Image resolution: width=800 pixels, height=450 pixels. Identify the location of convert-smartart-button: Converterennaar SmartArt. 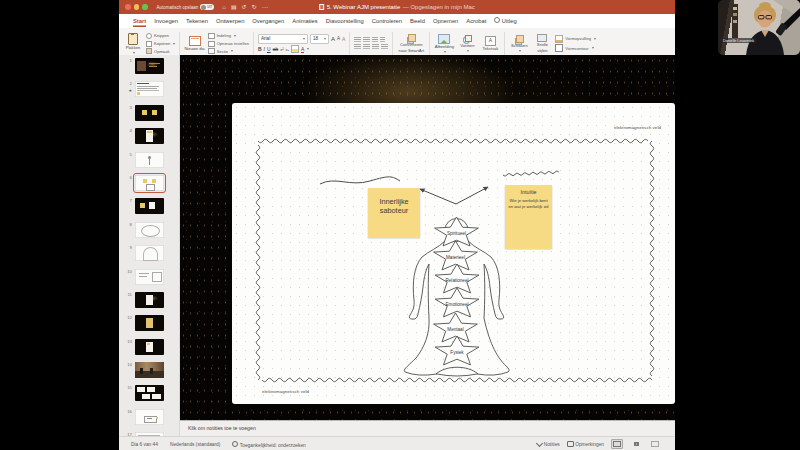
(411, 44).